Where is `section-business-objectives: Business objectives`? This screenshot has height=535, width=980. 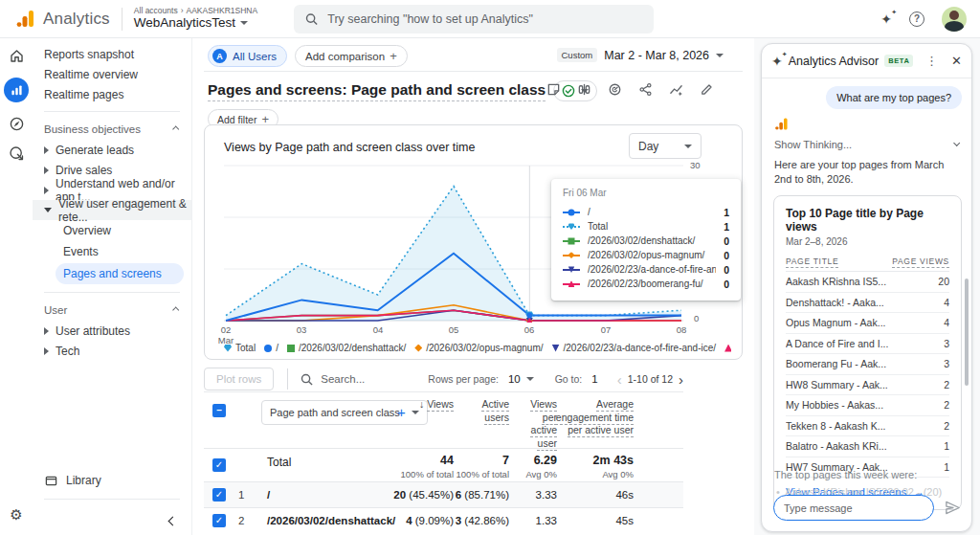
section-business-objectives: Business objectives is located at coordinates (112, 129).